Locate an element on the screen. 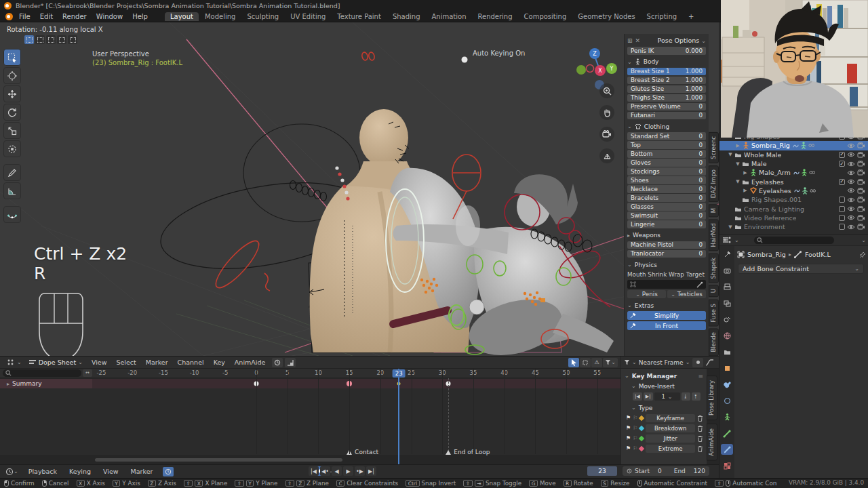 The height and width of the screenshot is (488, 868). key-download-button: ⭳ is located at coordinates (686, 396).